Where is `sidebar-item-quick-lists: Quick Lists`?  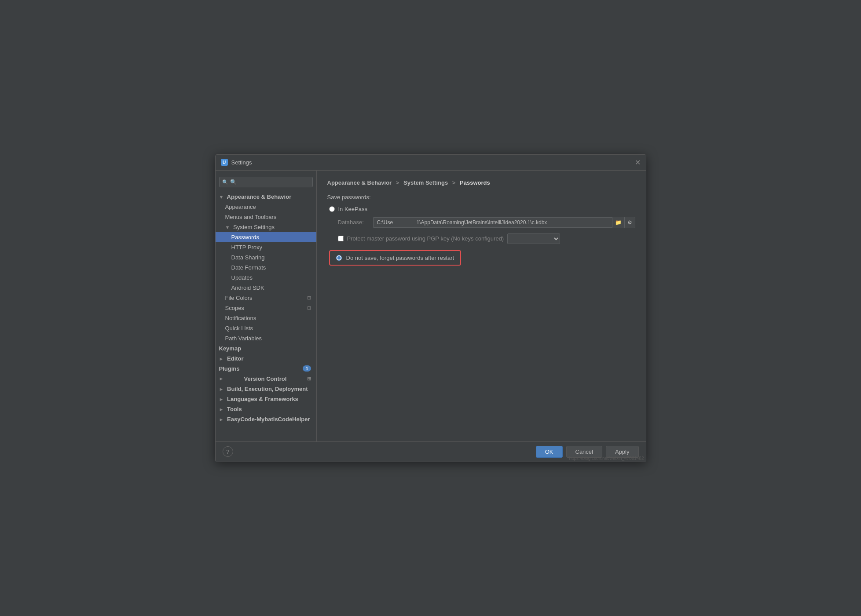 sidebar-item-quick-lists: Quick Lists is located at coordinates (266, 328).